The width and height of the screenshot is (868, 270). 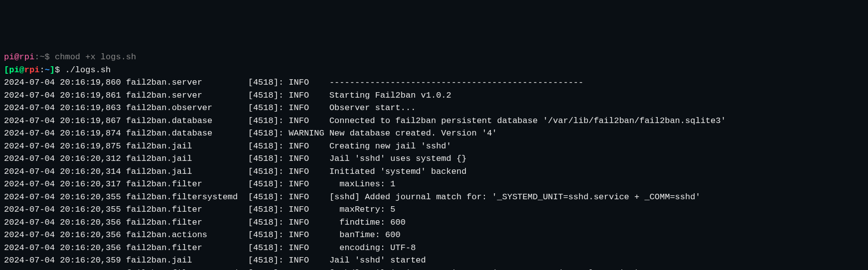 What do you see at coordinates (434, 261) in the screenshot?
I see `log-output-line: 2024-07-04 20:16:20,359 fail2ban.jail [4…` at bounding box center [434, 261].